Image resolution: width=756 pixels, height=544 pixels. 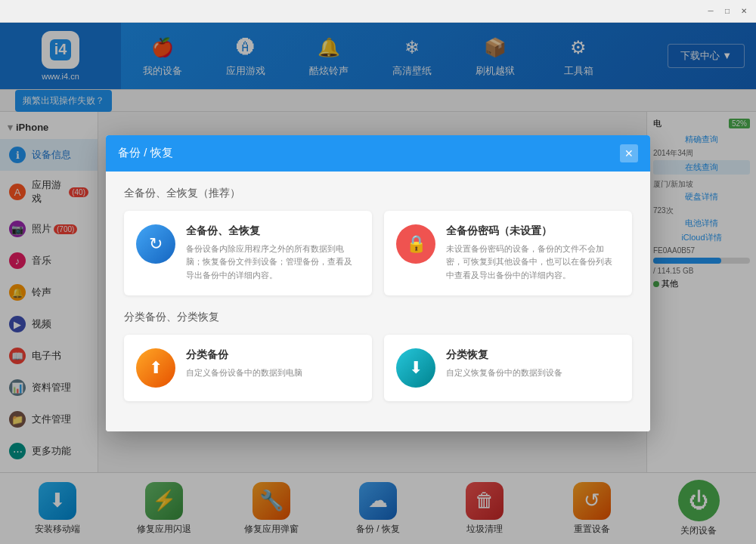 What do you see at coordinates (533, 254) in the screenshot?
I see `card-text-backup-password: 全备份密码（未设置） 未设置备份密码的设备，备份的文件不会加密，可恢复到其他设备…` at bounding box center [533, 254].